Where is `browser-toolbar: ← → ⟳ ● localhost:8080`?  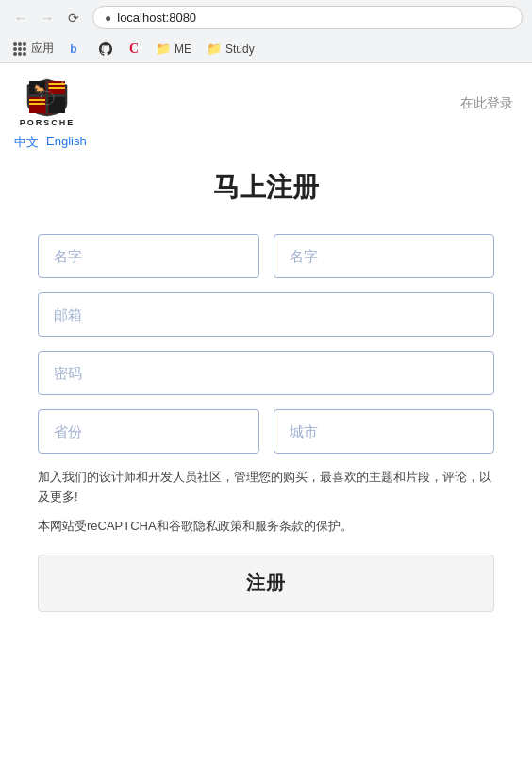 browser-toolbar: ← → ⟳ ● localhost:8080 is located at coordinates (266, 17).